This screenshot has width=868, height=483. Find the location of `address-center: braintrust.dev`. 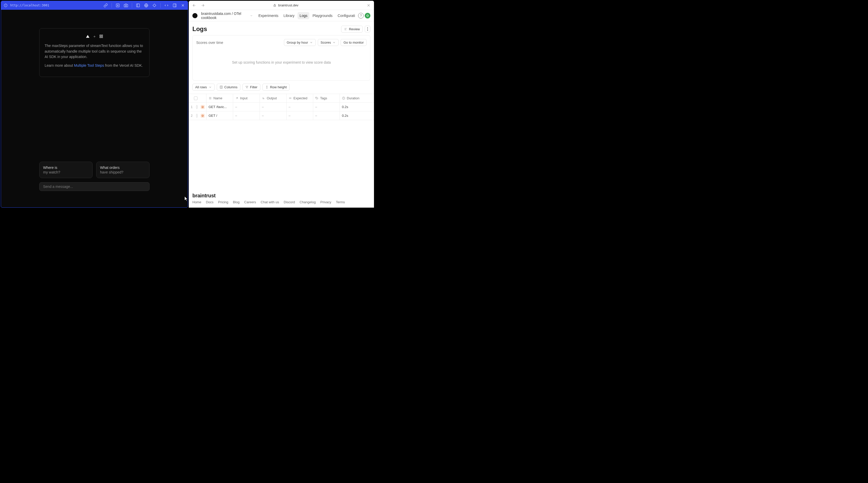

address-center: braintrust.dev is located at coordinates (286, 5).